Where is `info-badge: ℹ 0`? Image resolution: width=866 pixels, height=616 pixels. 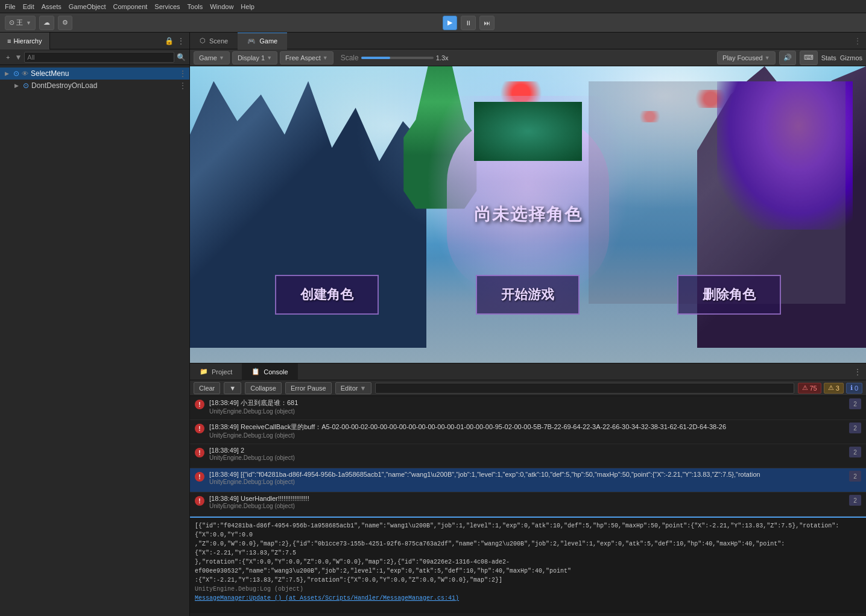 info-badge: ℹ 0 is located at coordinates (854, 388).